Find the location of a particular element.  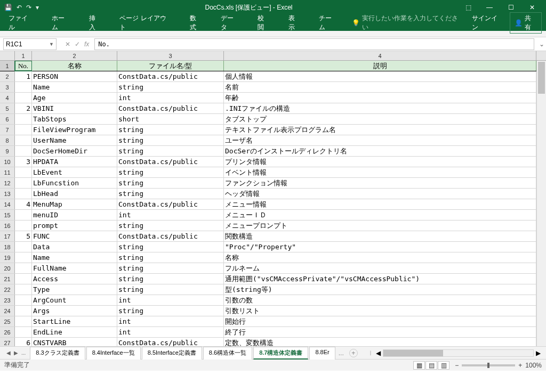

cell: ヘッダ情報 is located at coordinates (380, 194).